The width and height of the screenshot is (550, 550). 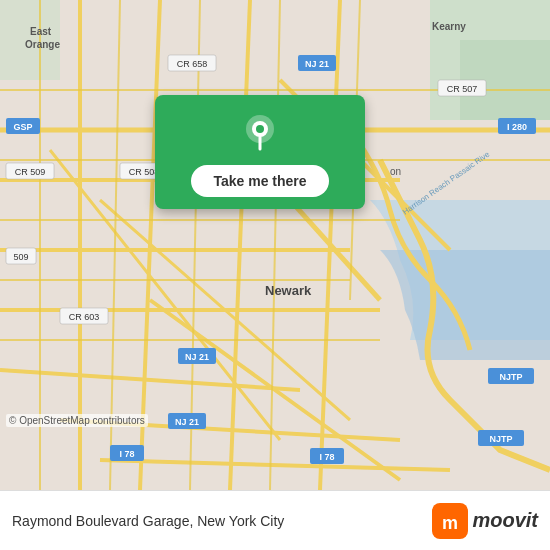 I want to click on svg-text: 509, so click(x=20, y=257).